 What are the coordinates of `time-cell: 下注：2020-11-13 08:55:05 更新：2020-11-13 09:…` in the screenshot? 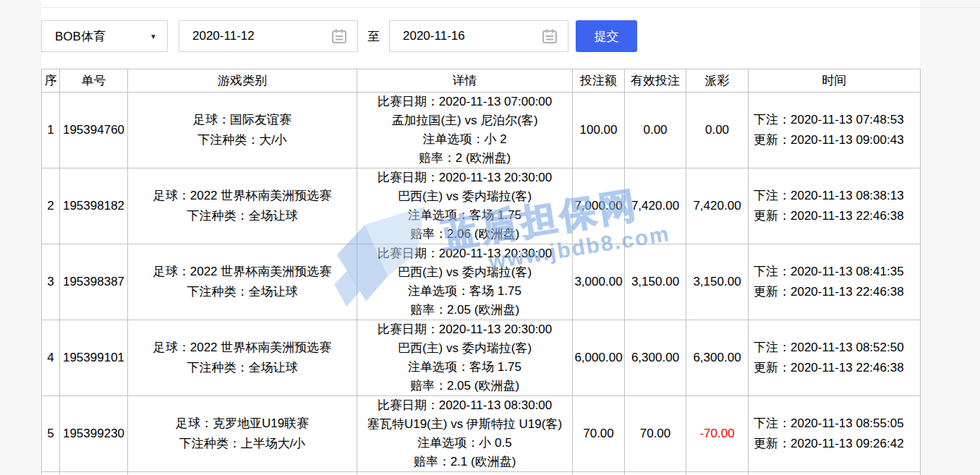 It's located at (835, 434).